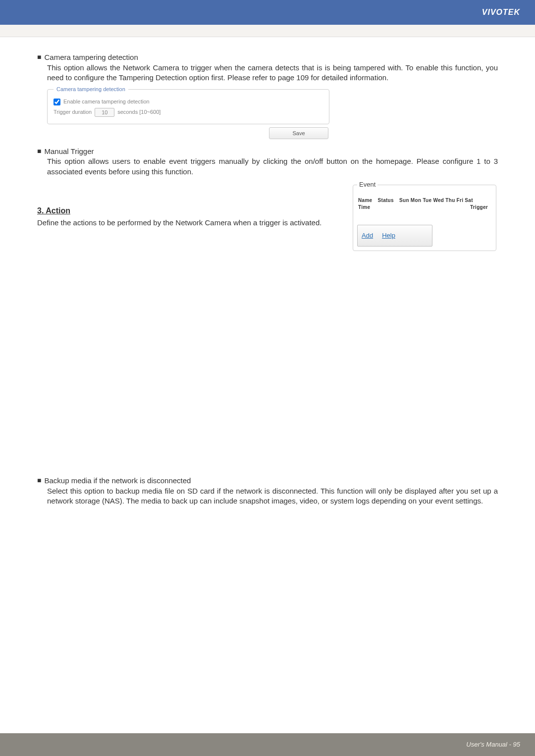 This screenshot has height=756, width=535. I want to click on col-trigger: Trigger, so click(479, 207).